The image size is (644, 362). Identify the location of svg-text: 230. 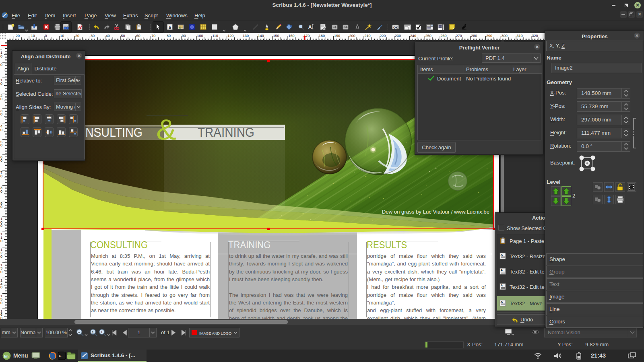
(398, 36).